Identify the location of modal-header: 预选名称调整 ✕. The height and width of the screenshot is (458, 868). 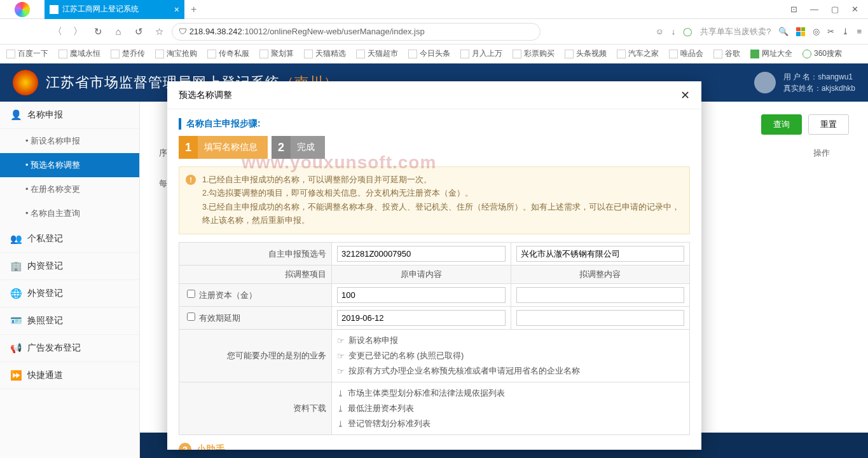
(434, 95).